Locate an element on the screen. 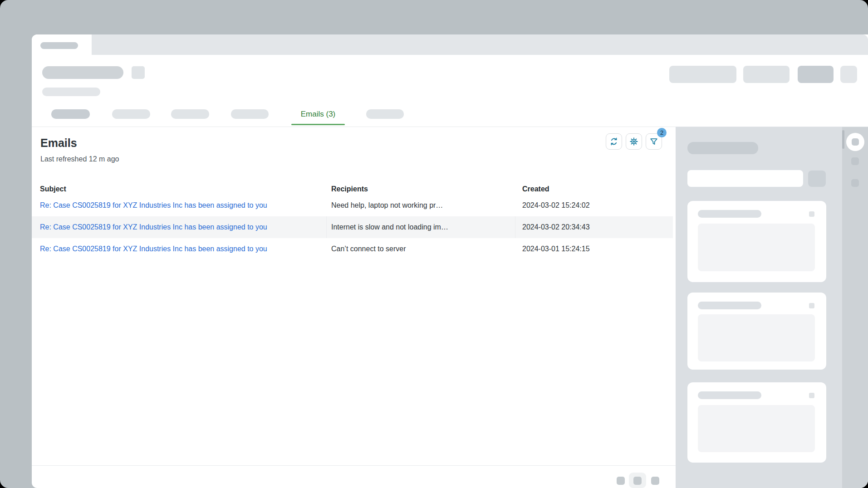  header-menu-button-skeleton is located at coordinates (848, 74).